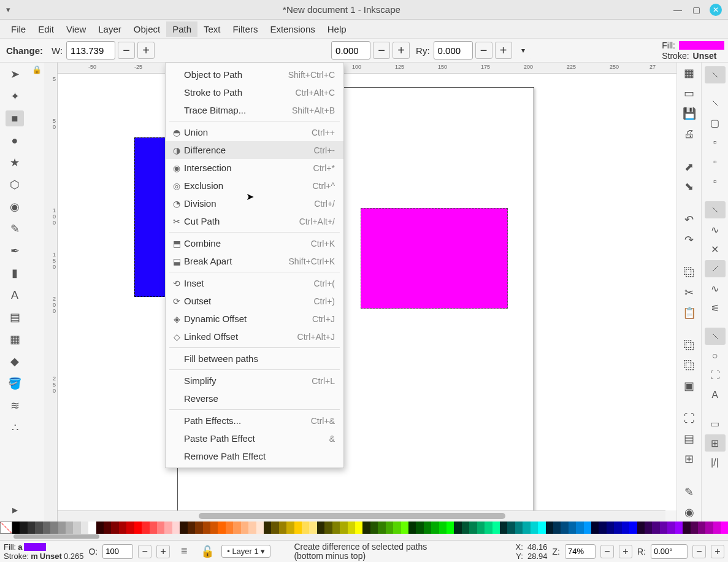 This screenshot has width=728, height=562. What do you see at coordinates (6, 528) in the screenshot?
I see `no-color-swatch` at bounding box center [6, 528].